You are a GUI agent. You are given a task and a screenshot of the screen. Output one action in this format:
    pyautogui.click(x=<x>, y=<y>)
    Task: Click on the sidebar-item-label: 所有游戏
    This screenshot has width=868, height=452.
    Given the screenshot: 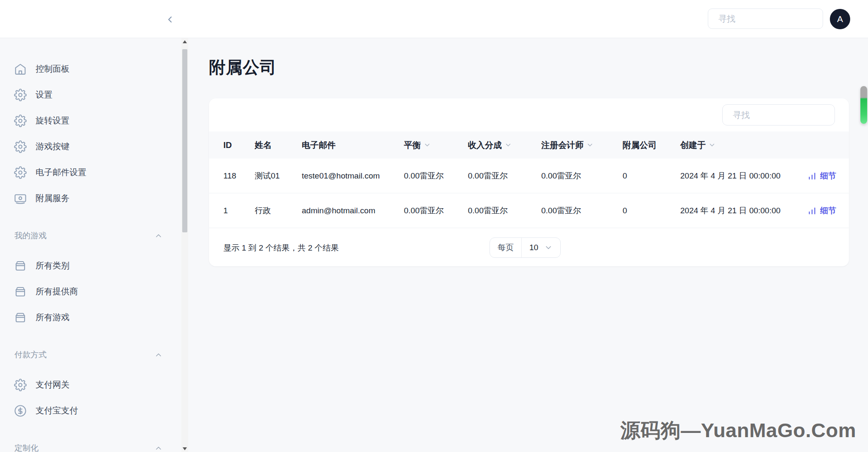 What is the action you would take?
    pyautogui.click(x=53, y=317)
    